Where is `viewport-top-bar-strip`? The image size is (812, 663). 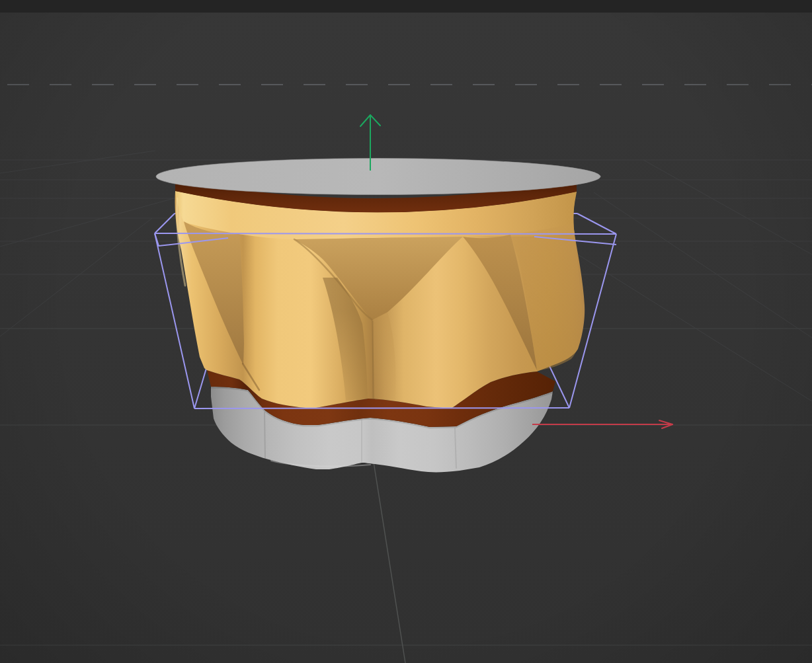 viewport-top-bar-strip is located at coordinates (406, 7).